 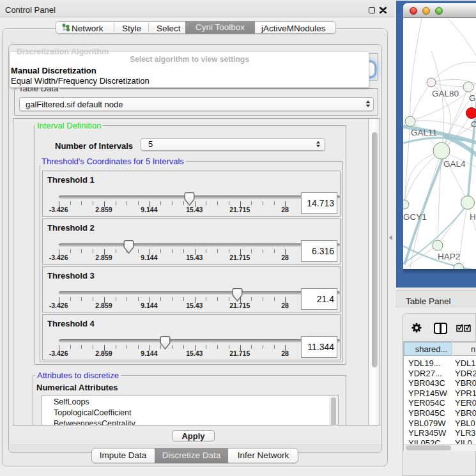 What do you see at coordinates (473, 98) in the screenshot?
I see `svg-text: G.` at bounding box center [473, 98].